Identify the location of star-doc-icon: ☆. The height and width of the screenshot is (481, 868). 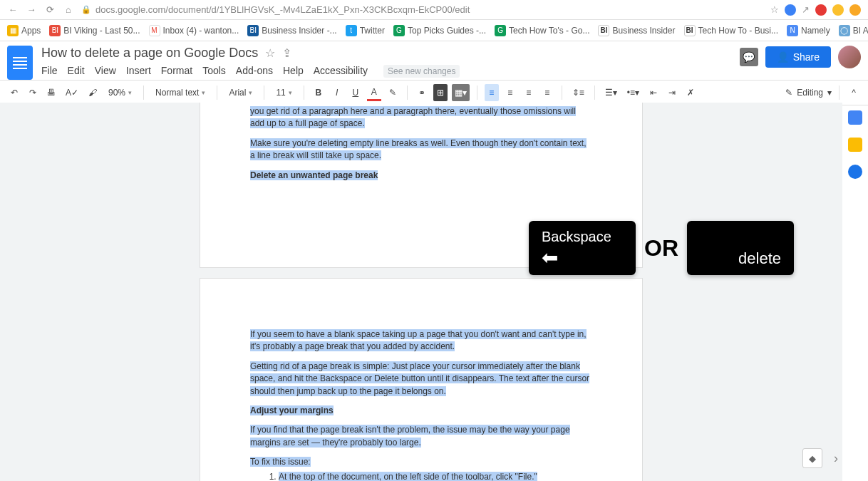
(270, 53).